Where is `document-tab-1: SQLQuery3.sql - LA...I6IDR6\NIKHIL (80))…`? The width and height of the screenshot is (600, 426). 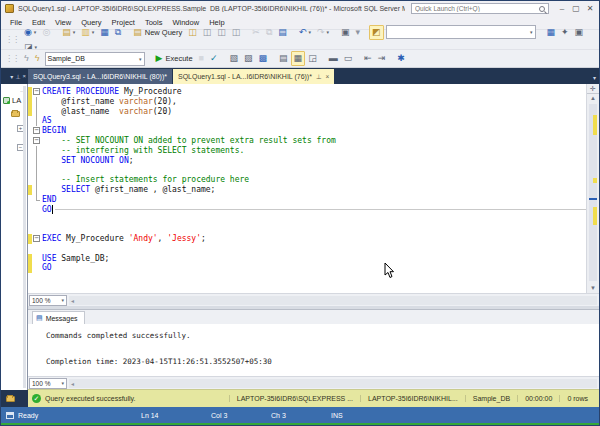 document-tab-1: SQLQuery3.sql - LA...I6IDR6\NIKHIL (80))… is located at coordinates (100, 76).